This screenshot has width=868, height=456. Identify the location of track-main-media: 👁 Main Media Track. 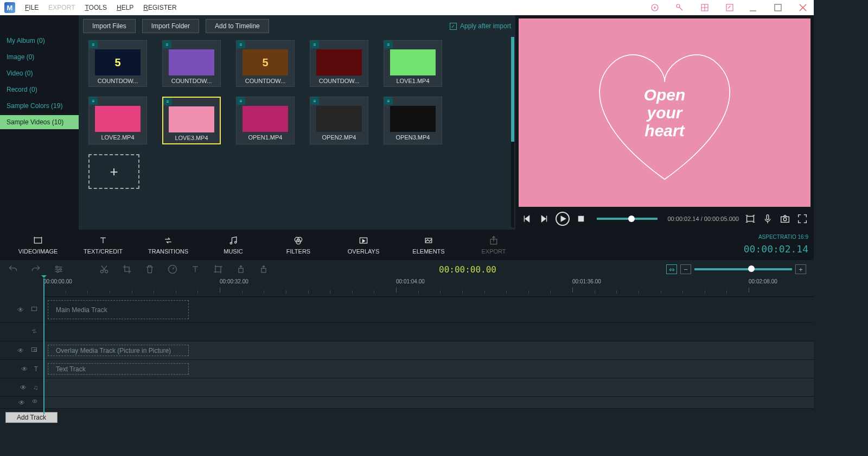
(407, 310).